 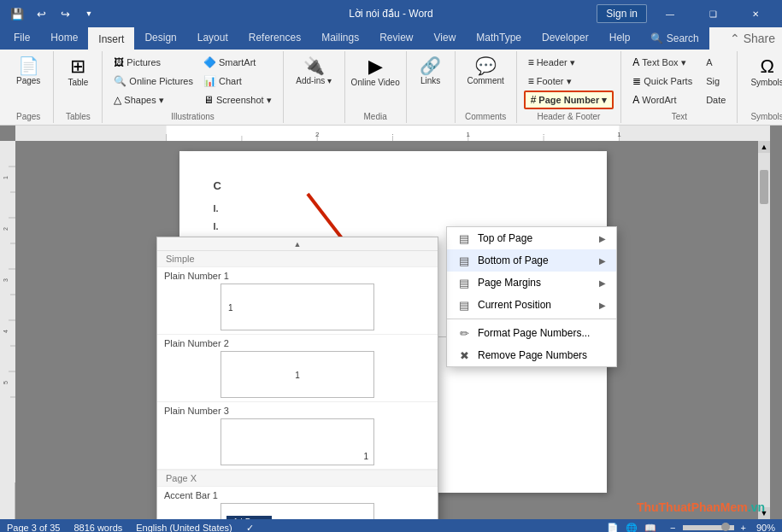 I want to click on online-video-button: ▶ Online Video, so click(x=376, y=72).